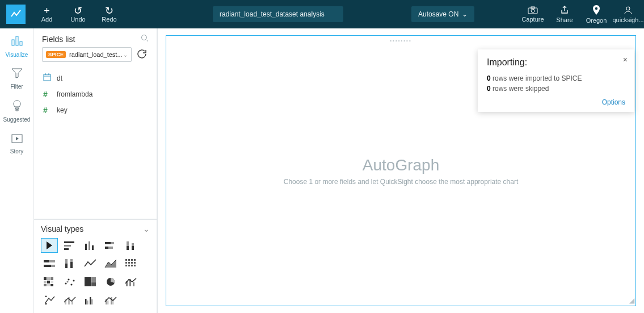  What do you see at coordinates (401, 182) in the screenshot?
I see `autograph-subtitle: Choose 1 or more fields and let QuickSig…` at bounding box center [401, 182].